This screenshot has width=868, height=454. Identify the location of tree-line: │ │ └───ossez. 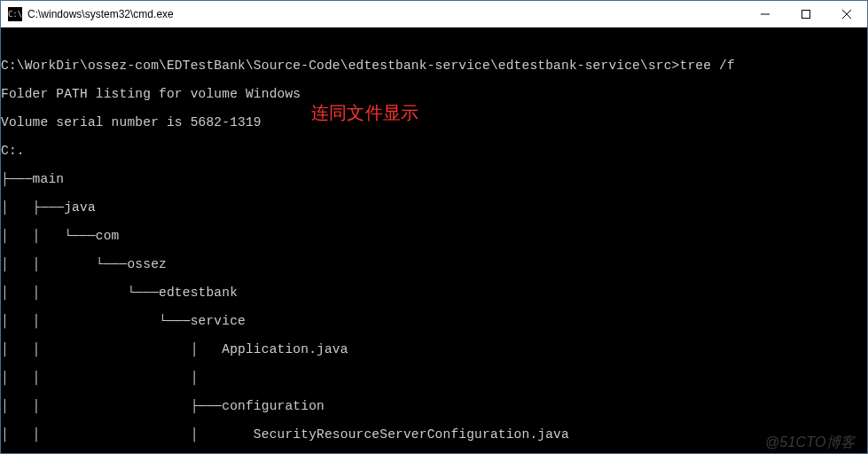
(434, 264).